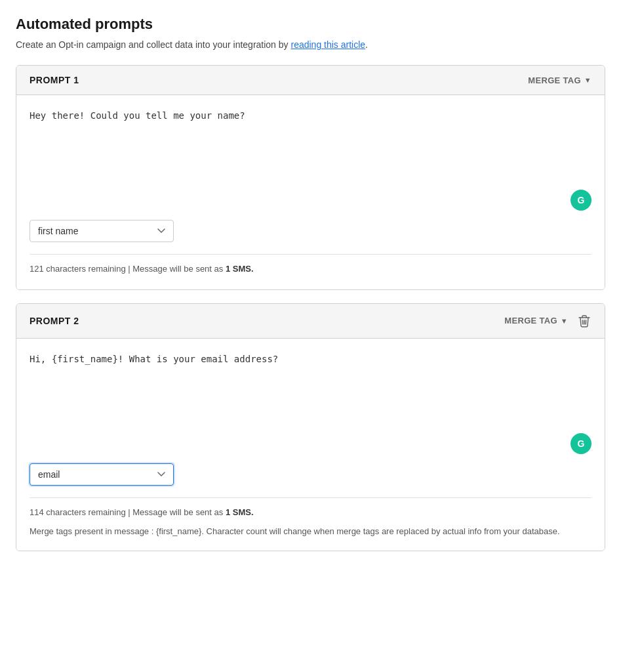 The image size is (621, 672). I want to click on prompt-2-header-actions: MERGE TAG ▼, so click(548, 321).